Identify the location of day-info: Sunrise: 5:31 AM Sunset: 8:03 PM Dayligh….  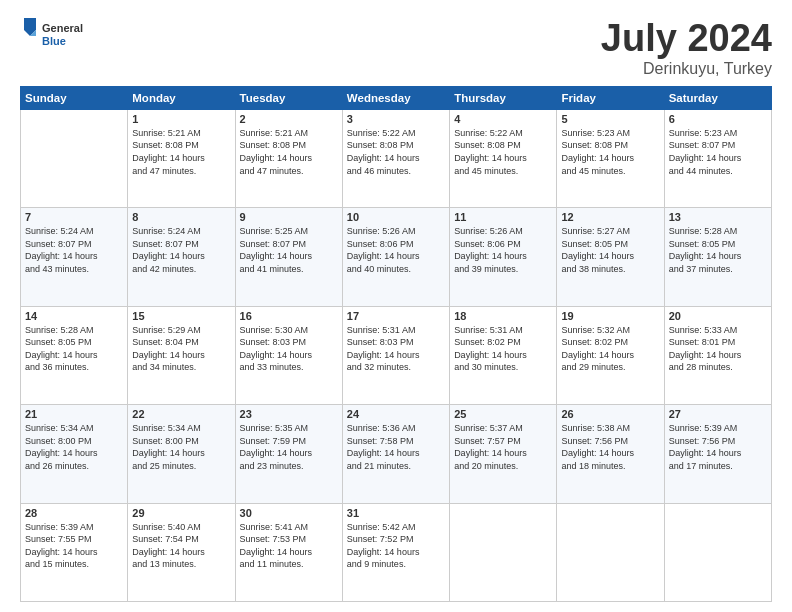
(396, 349).